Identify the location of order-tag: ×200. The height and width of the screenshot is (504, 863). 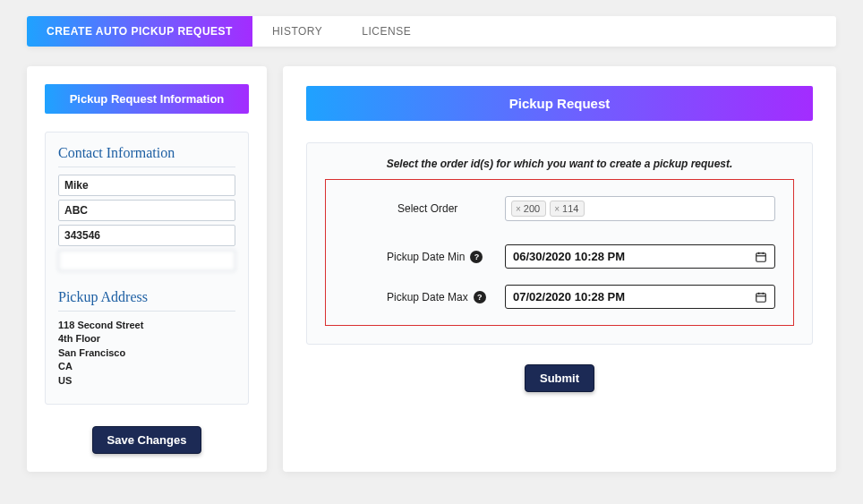
(528, 209).